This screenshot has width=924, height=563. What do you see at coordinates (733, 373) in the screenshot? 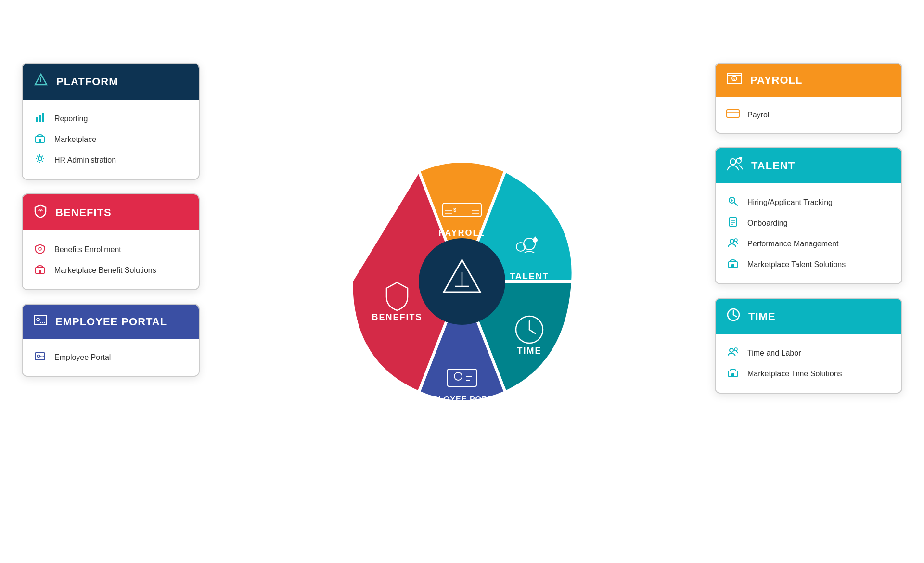
I see `time-marketplace-icon` at bounding box center [733, 373].